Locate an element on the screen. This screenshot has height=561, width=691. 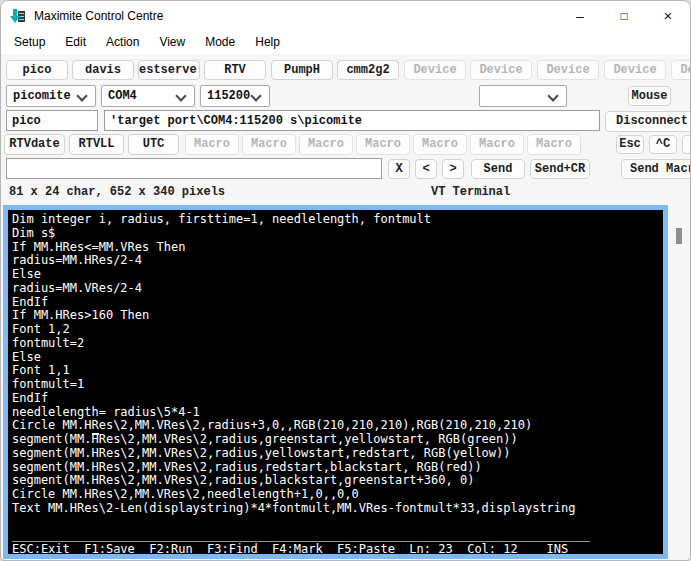
com-port-value: COM4 is located at coordinates (122, 96).